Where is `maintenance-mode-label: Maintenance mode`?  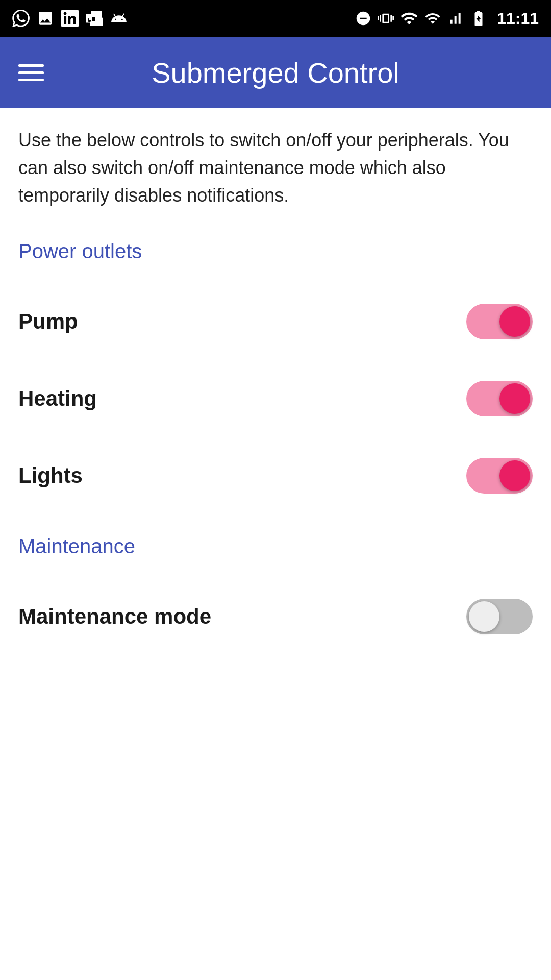 maintenance-mode-label: Maintenance mode is located at coordinates (115, 617).